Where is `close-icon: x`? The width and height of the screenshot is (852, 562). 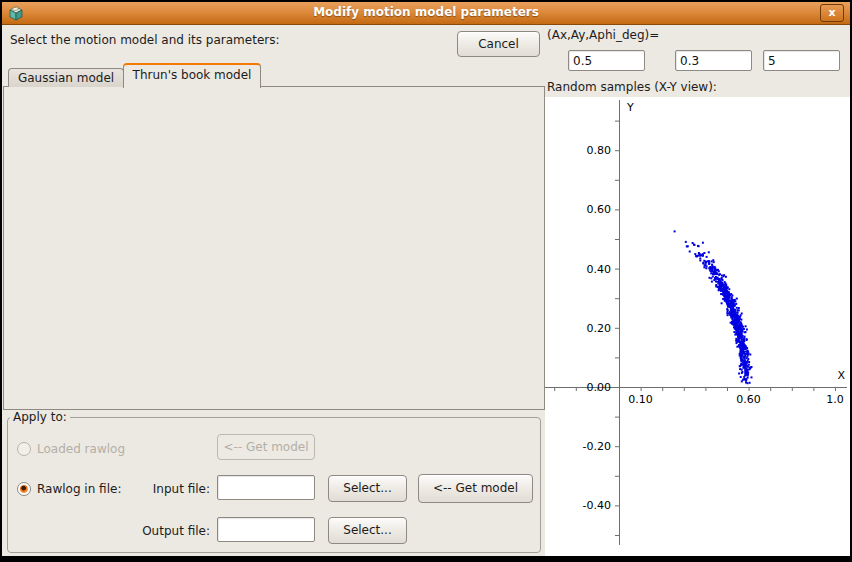
close-icon: x is located at coordinates (832, 12).